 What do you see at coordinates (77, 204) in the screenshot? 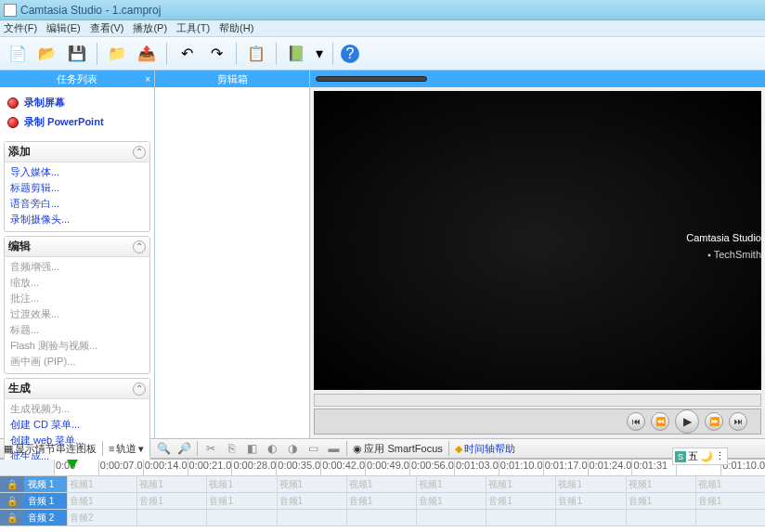
I see `task-link: 语音旁白...` at bounding box center [77, 204].